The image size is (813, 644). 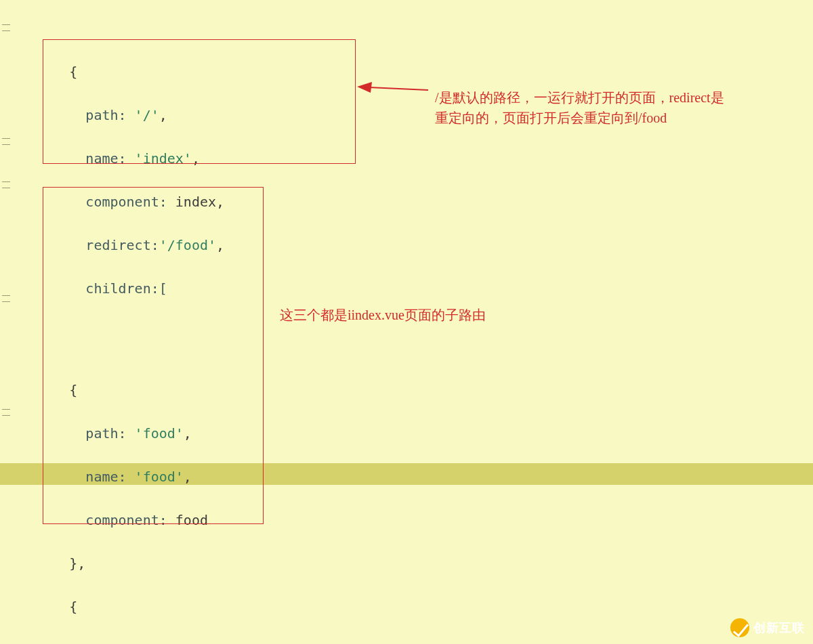 What do you see at coordinates (102, 288) in the screenshot?
I see `code-key: children:[` at bounding box center [102, 288].